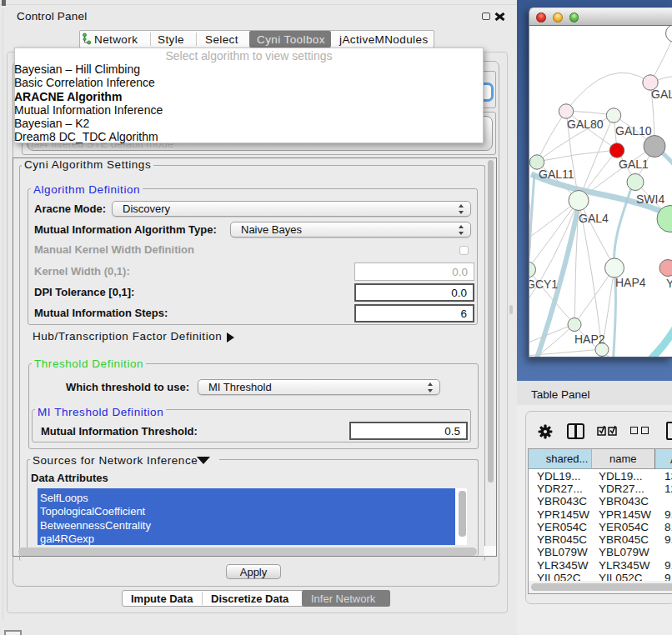 This screenshot has width=672, height=635. I want to click on svg-text: GAL7, so click(662, 94).